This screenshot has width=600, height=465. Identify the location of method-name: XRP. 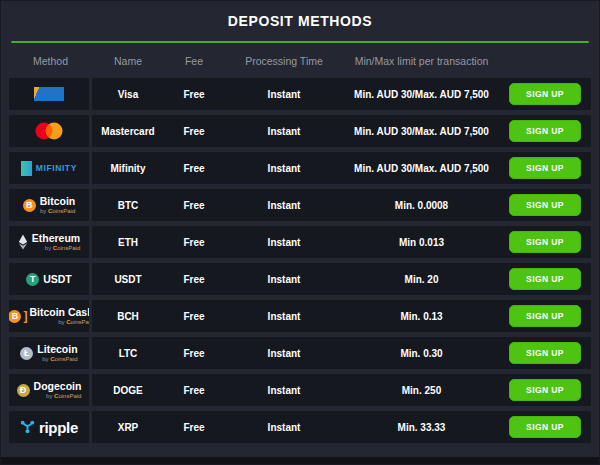
(128, 428).